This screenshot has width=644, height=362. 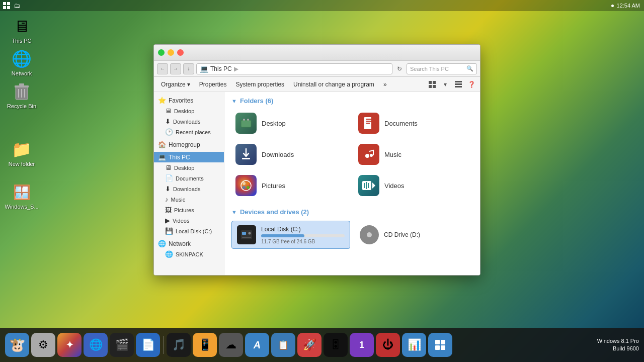 I want to click on dock-appstore: A, so click(x=257, y=345).